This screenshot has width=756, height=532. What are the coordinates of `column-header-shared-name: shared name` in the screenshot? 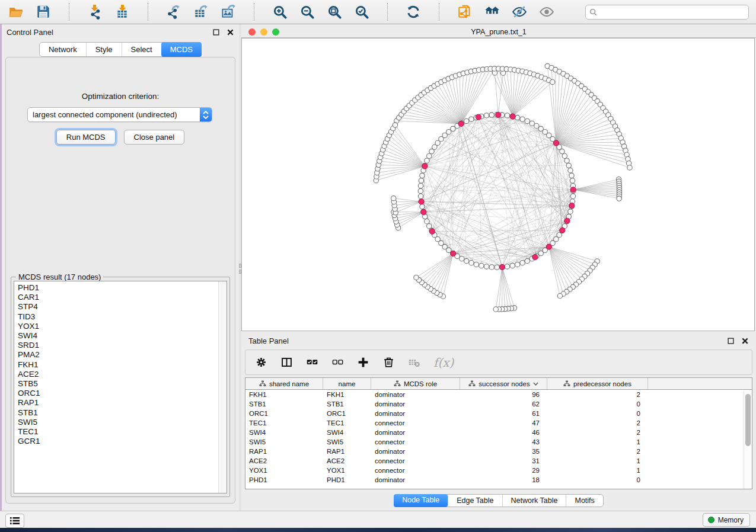 It's located at (285, 384).